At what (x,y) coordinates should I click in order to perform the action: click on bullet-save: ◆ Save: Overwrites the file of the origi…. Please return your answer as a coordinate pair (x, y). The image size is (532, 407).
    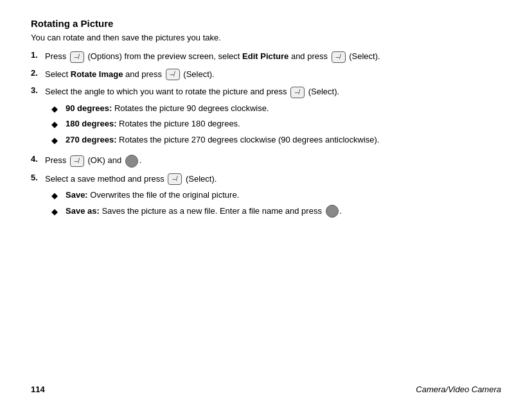
    Looking at the image, I should click on (276, 195).